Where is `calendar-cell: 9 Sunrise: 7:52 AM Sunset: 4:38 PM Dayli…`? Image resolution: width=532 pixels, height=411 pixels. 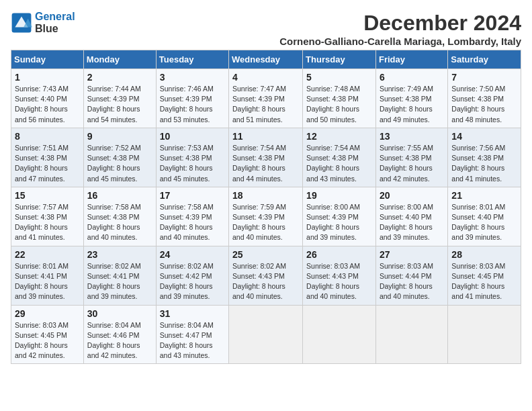
calendar-cell: 9 Sunrise: 7:52 AM Sunset: 4:38 PM Dayli… is located at coordinates (120, 157).